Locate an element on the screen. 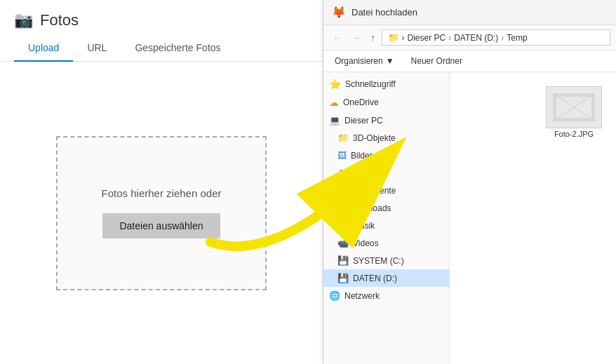  file-name-label: Foto-2.JPG is located at coordinates (574, 134).